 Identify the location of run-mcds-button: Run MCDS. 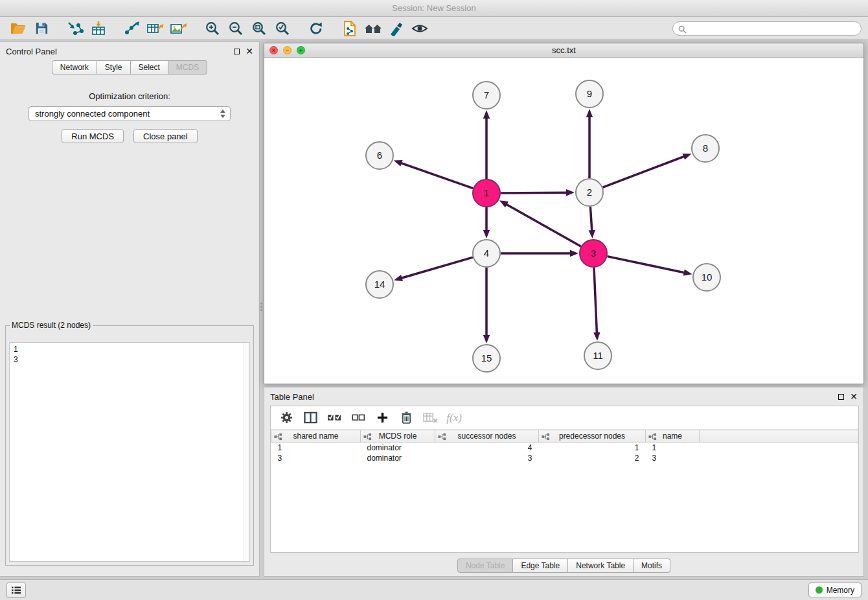
(93, 136).